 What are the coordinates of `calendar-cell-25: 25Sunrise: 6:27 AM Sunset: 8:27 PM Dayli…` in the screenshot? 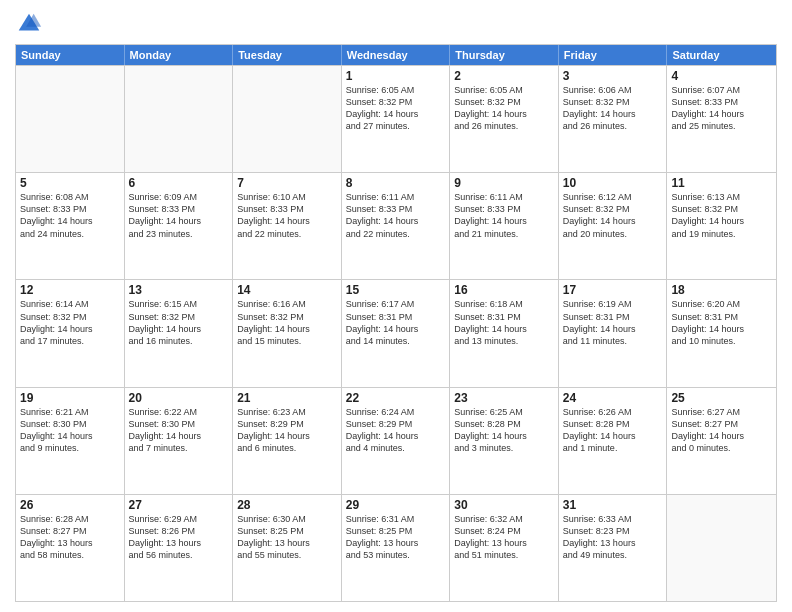 It's located at (722, 441).